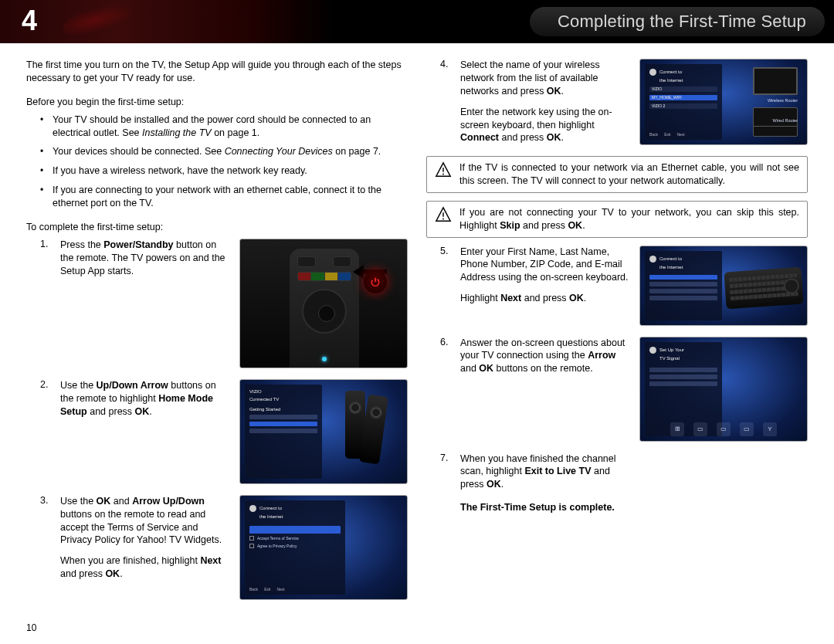 The width and height of the screenshot is (834, 644). What do you see at coordinates (546, 102) in the screenshot?
I see `step-4-text: Select the name of your wireless network…` at bounding box center [546, 102].